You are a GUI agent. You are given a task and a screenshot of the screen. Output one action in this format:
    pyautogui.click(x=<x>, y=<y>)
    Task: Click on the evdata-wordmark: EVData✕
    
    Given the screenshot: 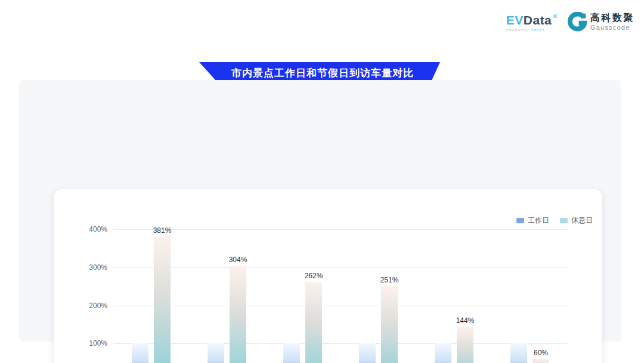 What is the action you would take?
    pyautogui.click(x=532, y=20)
    